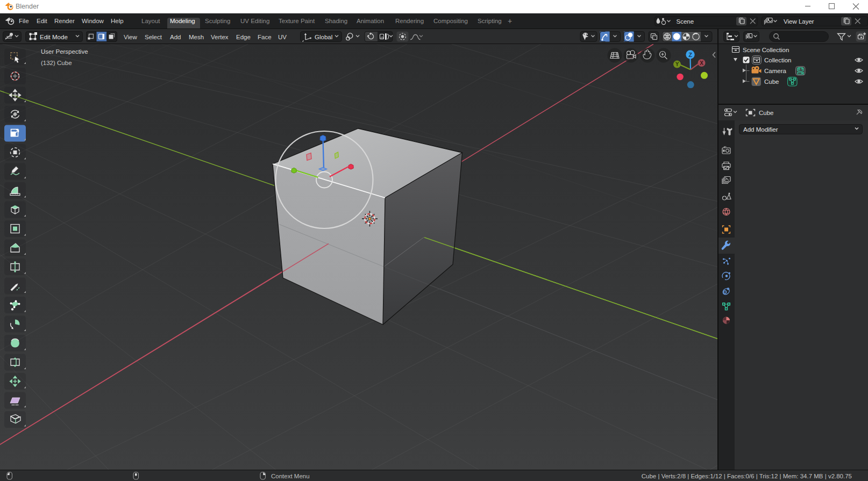 The image size is (868, 481). I want to click on svg-text: Select, so click(154, 37).